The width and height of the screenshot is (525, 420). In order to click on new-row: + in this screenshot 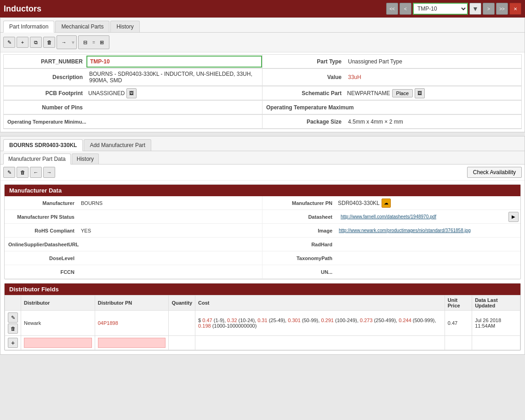, I will do `click(263, 343)`.